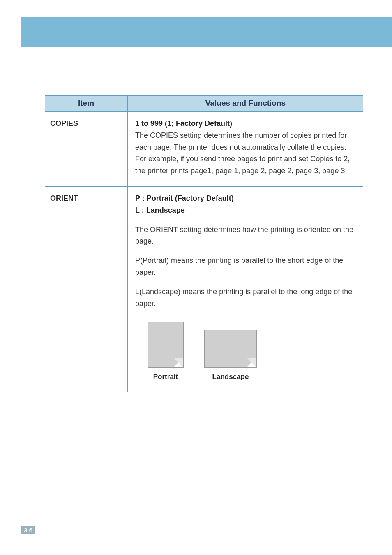  Describe the element at coordinates (207, 32) in the screenshot. I see `header-bar` at that location.